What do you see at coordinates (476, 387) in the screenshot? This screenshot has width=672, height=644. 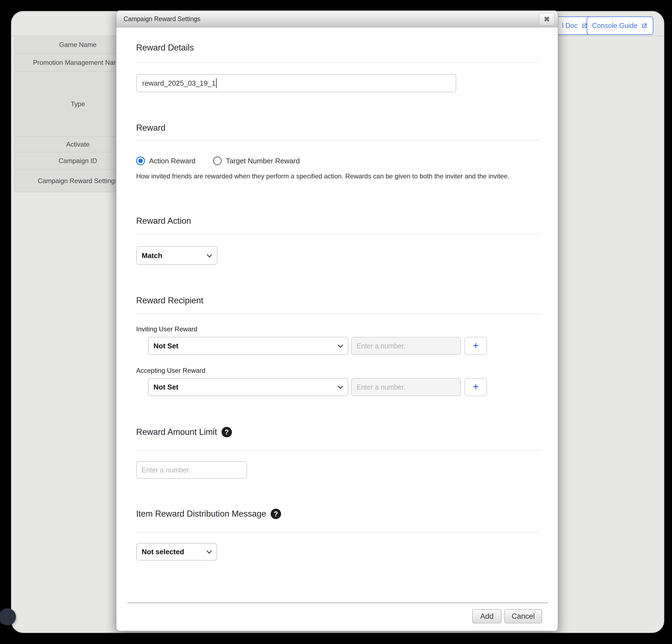 I see `accepting-user-reward-add-button: +` at bounding box center [476, 387].